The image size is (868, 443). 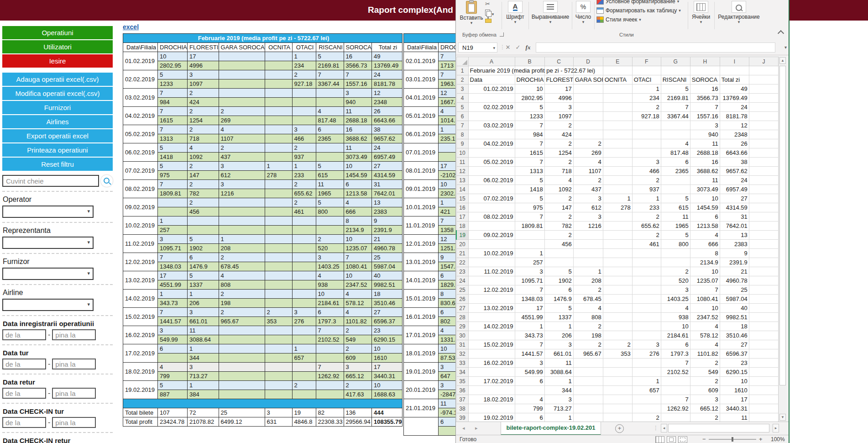 I want to click on cell-F26, so click(x=646, y=299).